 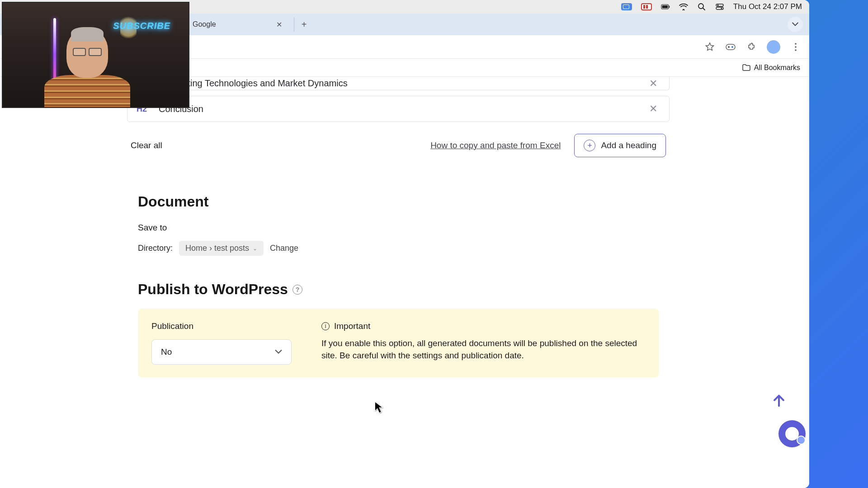 What do you see at coordinates (398, 109) in the screenshot?
I see `heading-row: H2 Conclusion ✕` at bounding box center [398, 109].